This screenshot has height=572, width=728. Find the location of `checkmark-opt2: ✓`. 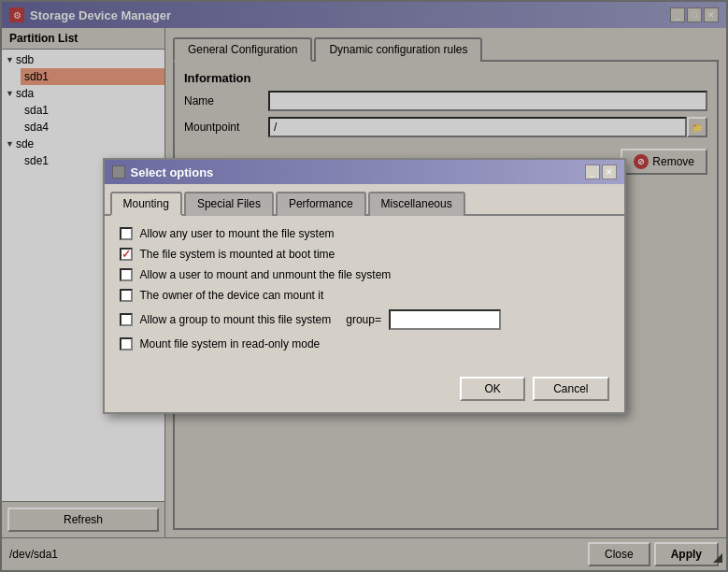

checkmark-opt2: ✓ is located at coordinates (126, 254).